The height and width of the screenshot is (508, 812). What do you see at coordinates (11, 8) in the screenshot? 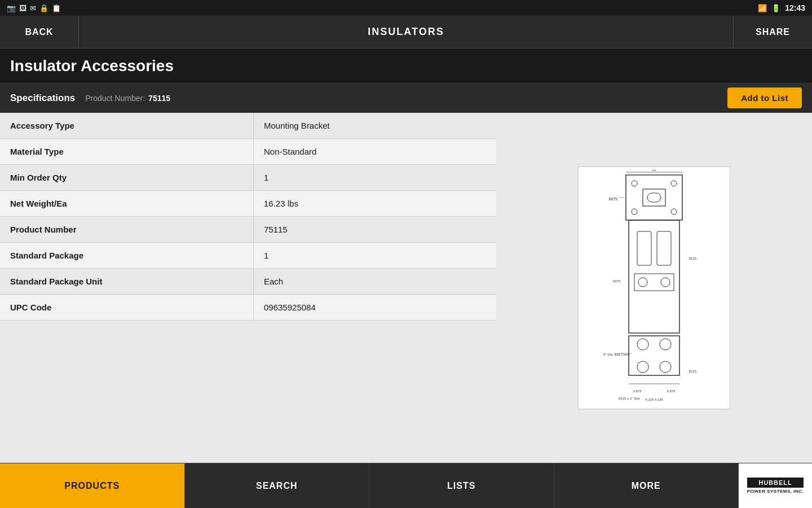
I see `camera-icon: 📷` at bounding box center [11, 8].